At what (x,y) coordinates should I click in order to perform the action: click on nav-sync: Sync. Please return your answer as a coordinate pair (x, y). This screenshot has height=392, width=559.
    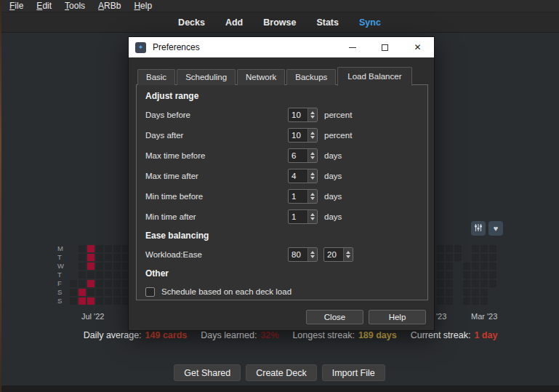
    Looking at the image, I should click on (370, 23).